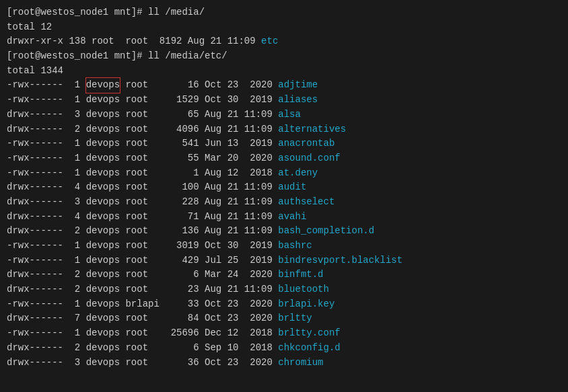 This screenshot has height=392, width=568. What do you see at coordinates (295, 246) in the screenshot?
I see `filename-bashrc: bashrc` at bounding box center [295, 246].